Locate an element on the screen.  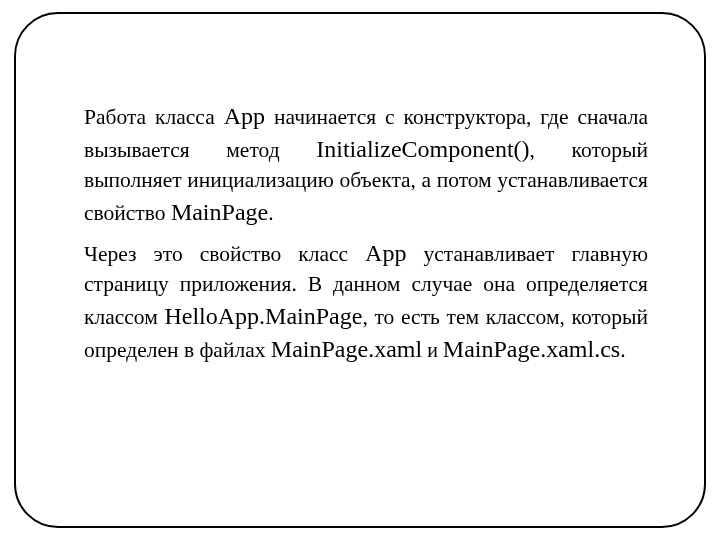
keyword-mainpage-xaml-cs: MainPage.xaml.cs is located at coordinates (532, 349).